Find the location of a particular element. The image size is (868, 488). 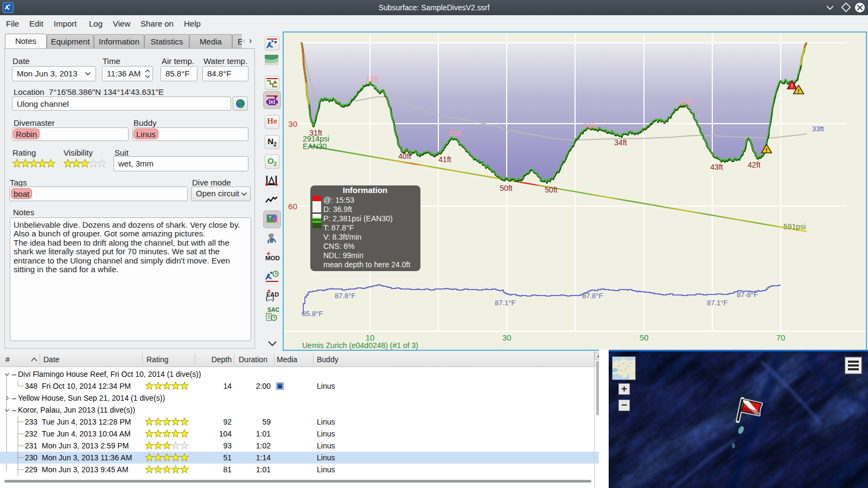

svg-text: Information is located at coordinates (366, 190).